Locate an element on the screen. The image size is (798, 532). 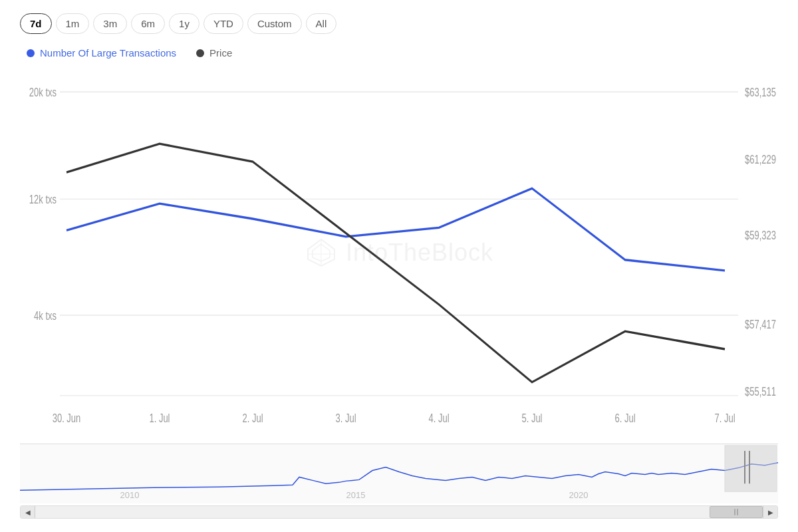
svg-text: 2010 is located at coordinates (130, 495).